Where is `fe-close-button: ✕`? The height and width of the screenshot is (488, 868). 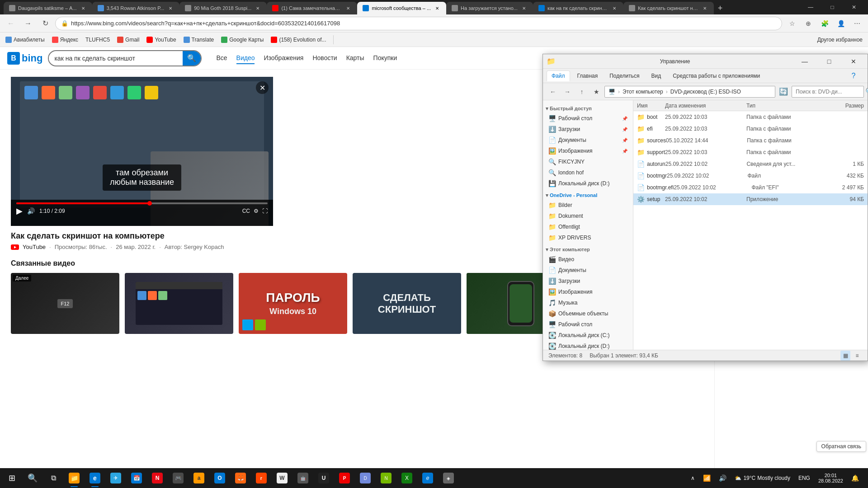
fe-close-button: ✕ is located at coordinates (854, 61).